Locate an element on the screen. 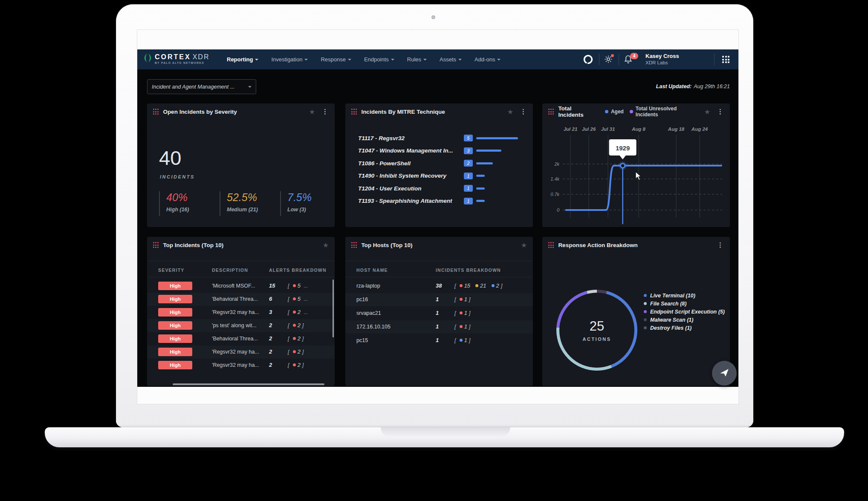 Image resolution: width=868 pixels, height=501 pixels. legend-label: Destroy Files (1) is located at coordinates (671, 328).